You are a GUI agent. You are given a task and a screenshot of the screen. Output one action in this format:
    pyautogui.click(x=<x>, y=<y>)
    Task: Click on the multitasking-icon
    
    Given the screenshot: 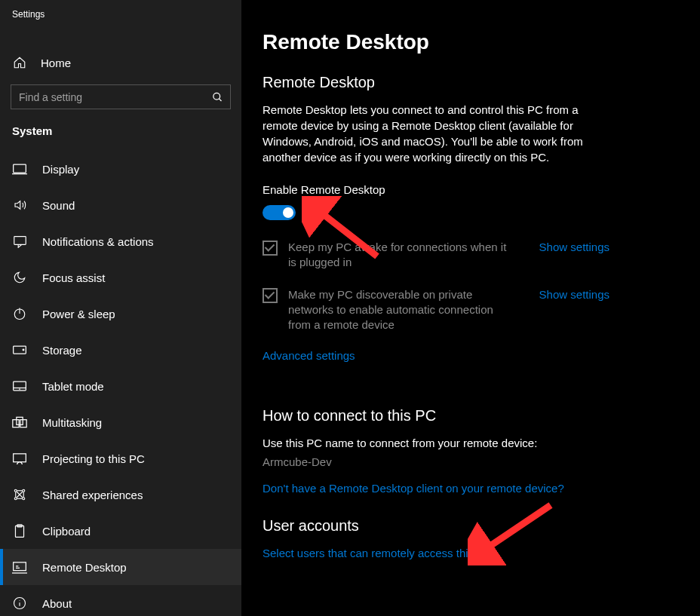 What is the action you would take?
    pyautogui.click(x=20, y=422)
    